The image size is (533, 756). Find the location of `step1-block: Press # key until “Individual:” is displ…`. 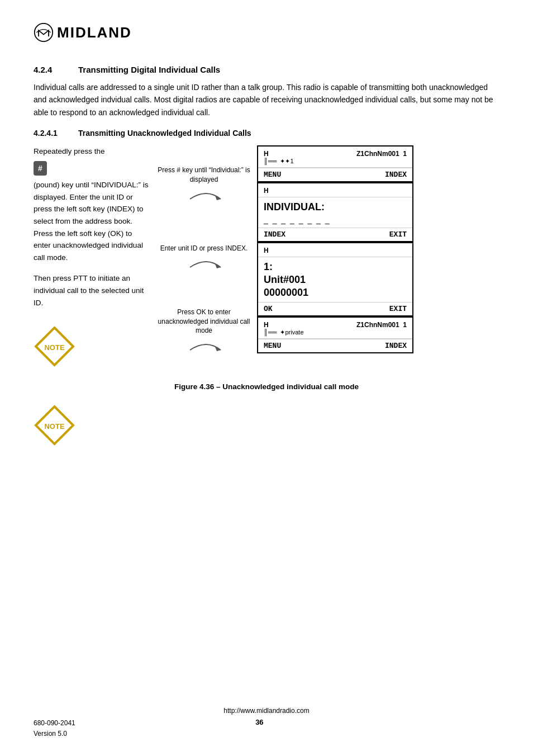

step1-block: Press # key until “Individual:” is displ… is located at coordinates (207, 188).